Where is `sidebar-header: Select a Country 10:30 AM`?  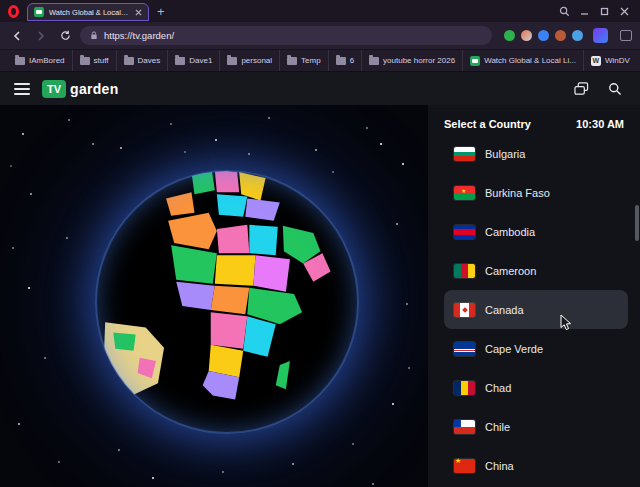
sidebar-header: Select a Country 10:30 AM is located at coordinates (534, 124).